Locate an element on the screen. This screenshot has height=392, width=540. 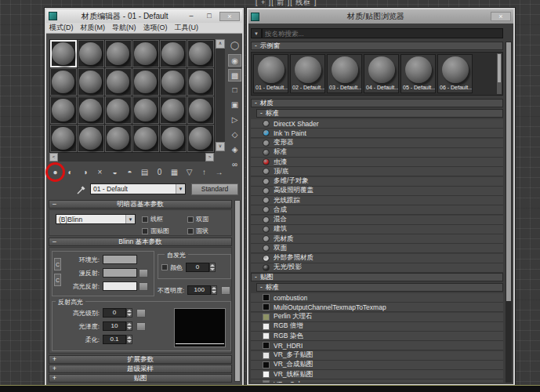
background-button: ▩ is located at coordinates (235, 75).